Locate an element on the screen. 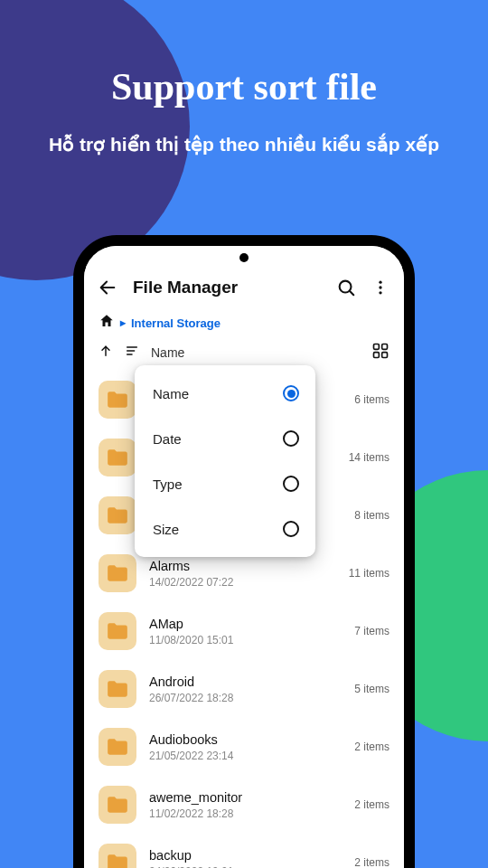 This screenshot has height=868, width=488. file-date: 11/08/2020 15:01 is located at coordinates (248, 640).